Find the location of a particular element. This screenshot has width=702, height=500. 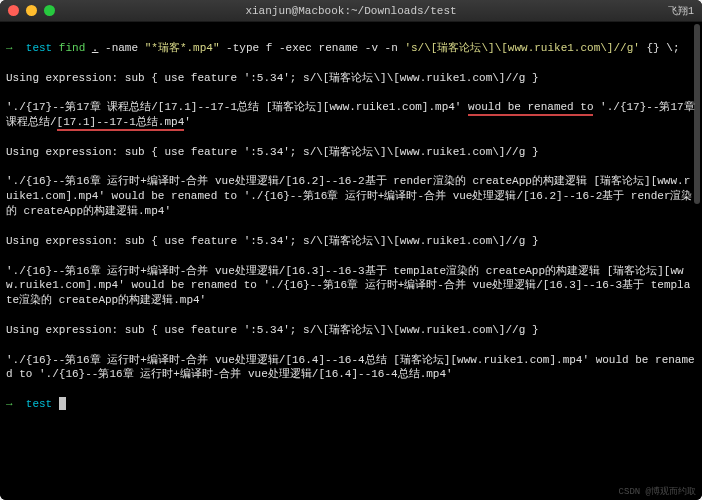

traffic-lights is located at coordinates (32, 10).